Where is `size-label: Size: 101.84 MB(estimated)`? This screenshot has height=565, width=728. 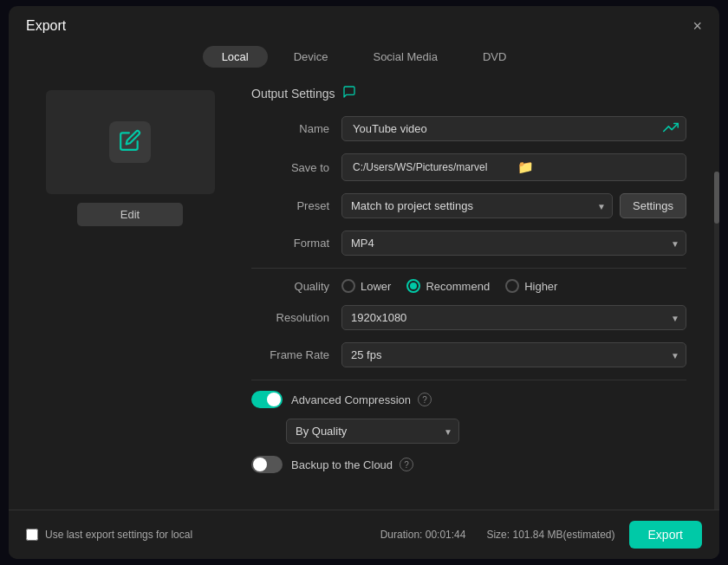 size-label: Size: 101.84 MB(estimated) is located at coordinates (550, 535).